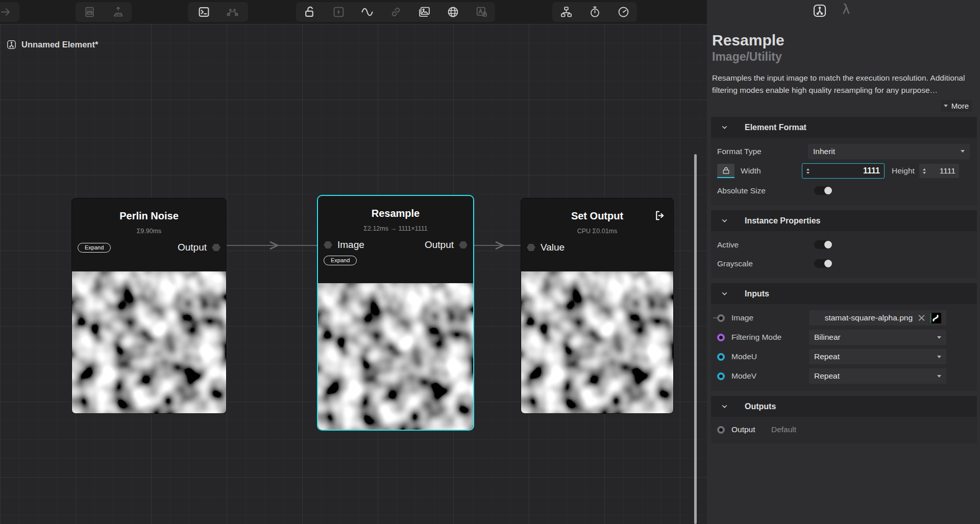 This screenshot has width=980, height=524. What do you see at coordinates (823, 263) in the screenshot?
I see `grayscale-toggle` at bounding box center [823, 263].